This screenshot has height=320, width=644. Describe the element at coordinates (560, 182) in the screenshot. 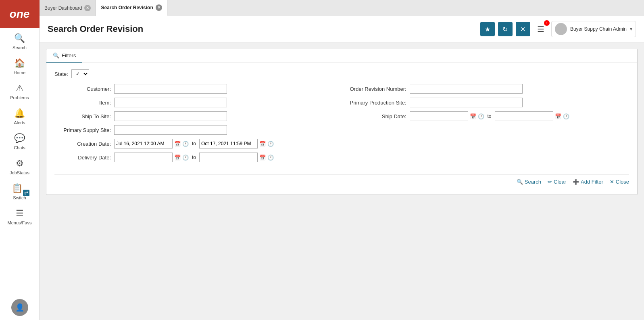

I see `clear-action-label: Clear` at that location.